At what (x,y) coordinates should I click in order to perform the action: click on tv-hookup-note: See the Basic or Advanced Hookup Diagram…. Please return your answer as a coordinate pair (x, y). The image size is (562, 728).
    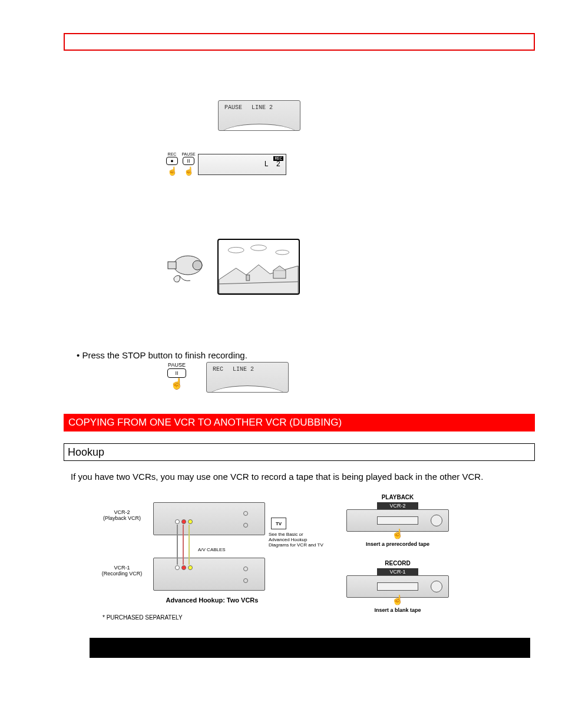
    Looking at the image, I should click on (301, 540).